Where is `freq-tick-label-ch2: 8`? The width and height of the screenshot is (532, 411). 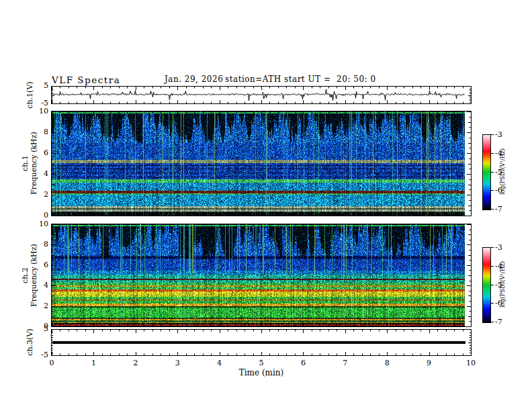 freq-tick-label-ch2: 8 is located at coordinates (40, 244).